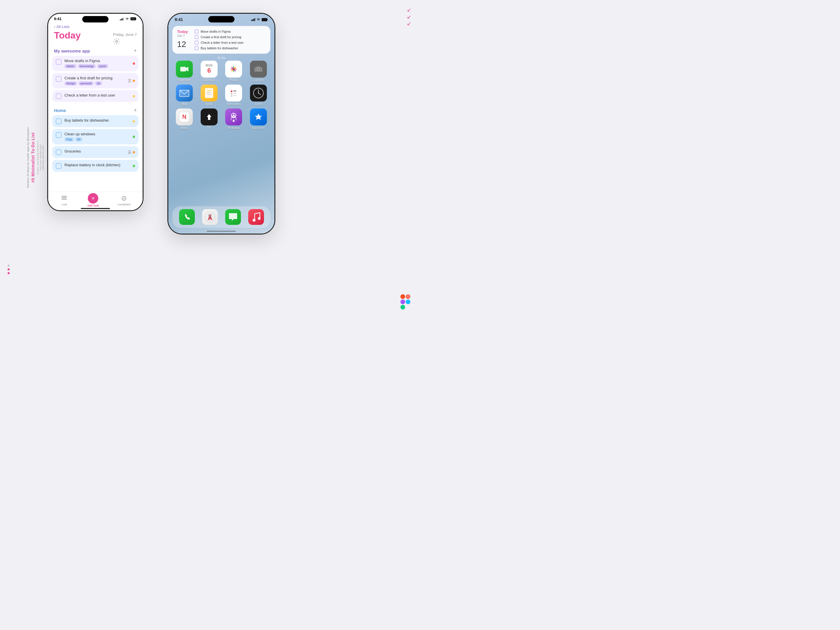 This screenshot has width=840, height=630. I want to click on task-dot, so click(134, 152).